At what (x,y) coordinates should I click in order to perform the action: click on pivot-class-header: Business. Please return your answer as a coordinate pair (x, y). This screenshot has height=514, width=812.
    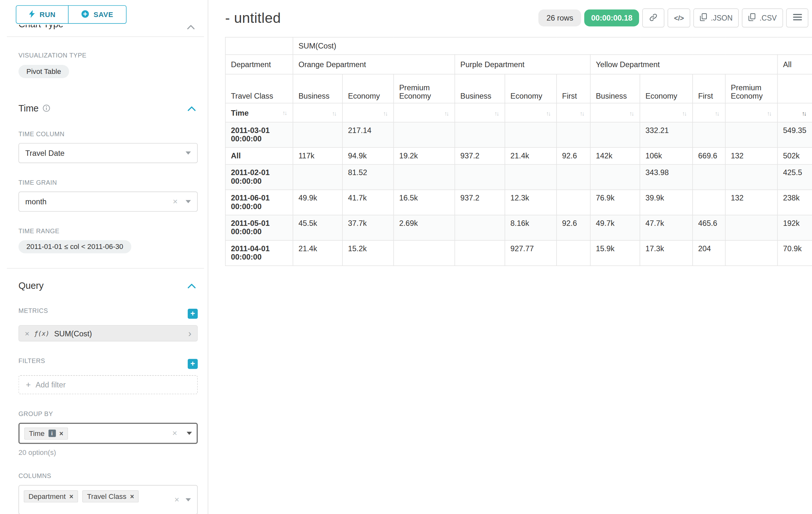
    Looking at the image, I should click on (615, 89).